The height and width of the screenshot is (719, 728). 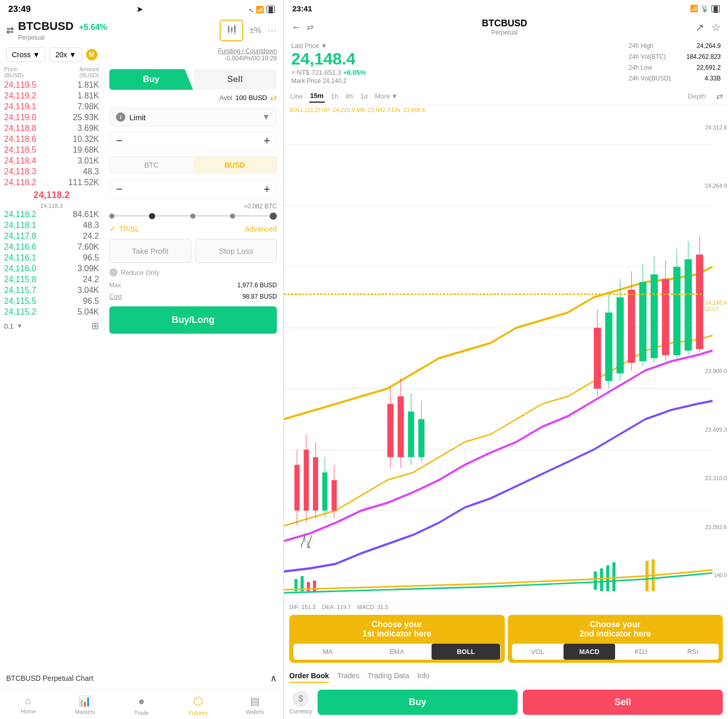 I want to click on funding-link: Funding / Countdown, so click(x=247, y=51).